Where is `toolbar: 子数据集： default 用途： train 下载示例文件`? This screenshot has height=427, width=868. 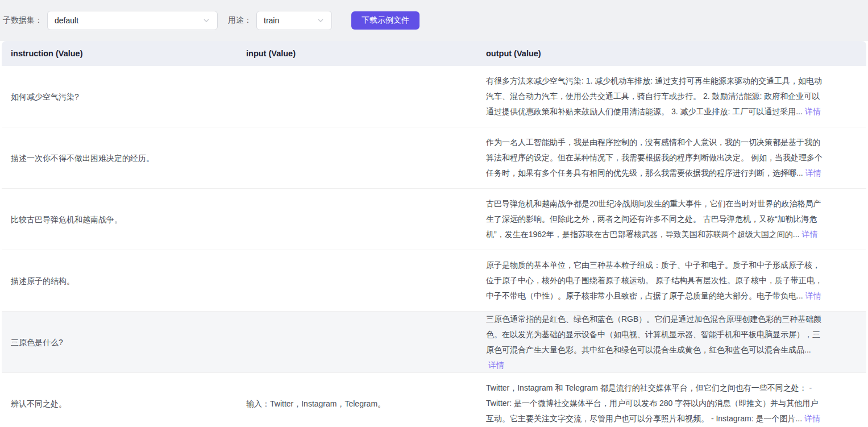 toolbar: 子数据集： default 用途： train 下载示例文件 is located at coordinates (434, 20).